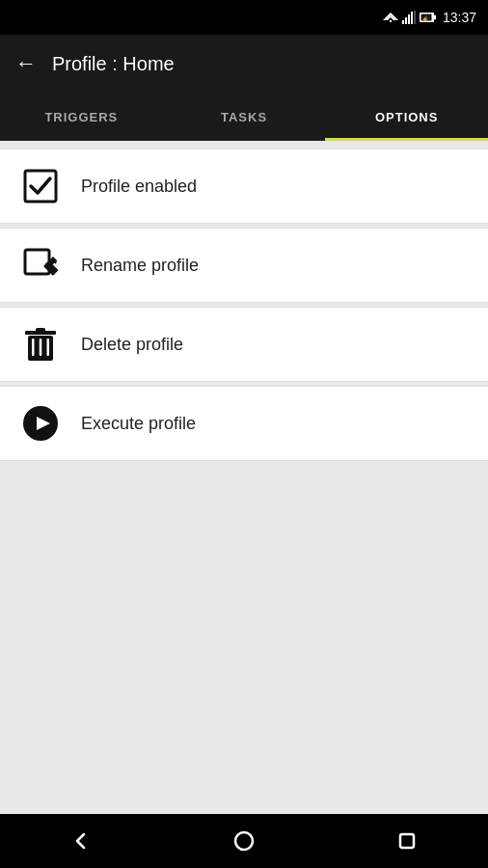 The image size is (488, 868). Describe the element at coordinates (391, 17) in the screenshot. I see `wifi-icon` at that location.